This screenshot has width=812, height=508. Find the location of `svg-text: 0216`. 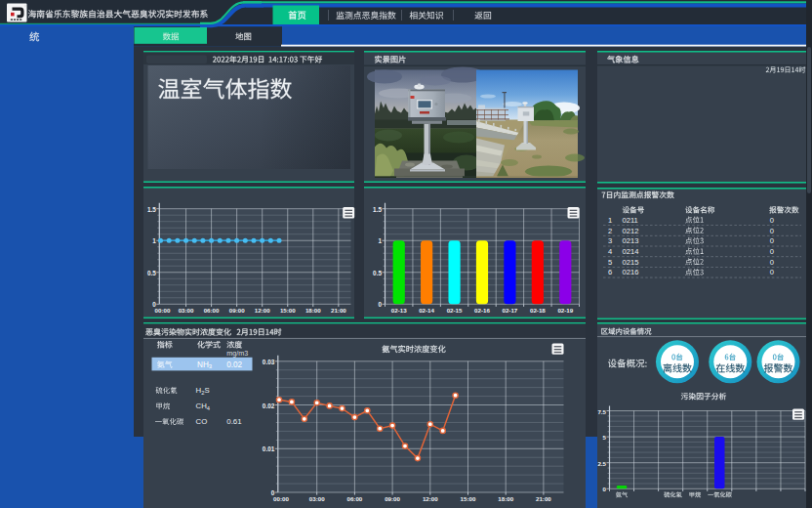

svg-text: 0216 is located at coordinates (630, 272).